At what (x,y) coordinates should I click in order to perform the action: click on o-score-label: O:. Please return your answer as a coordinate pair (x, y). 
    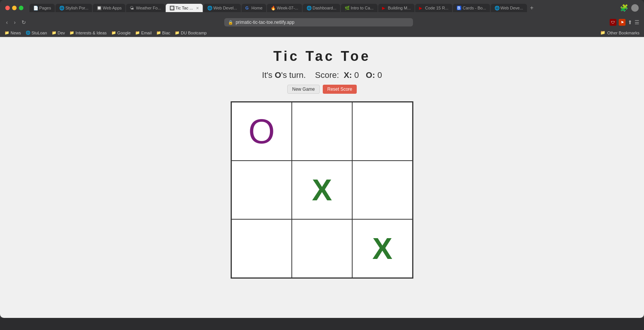
    Looking at the image, I should click on (370, 75).